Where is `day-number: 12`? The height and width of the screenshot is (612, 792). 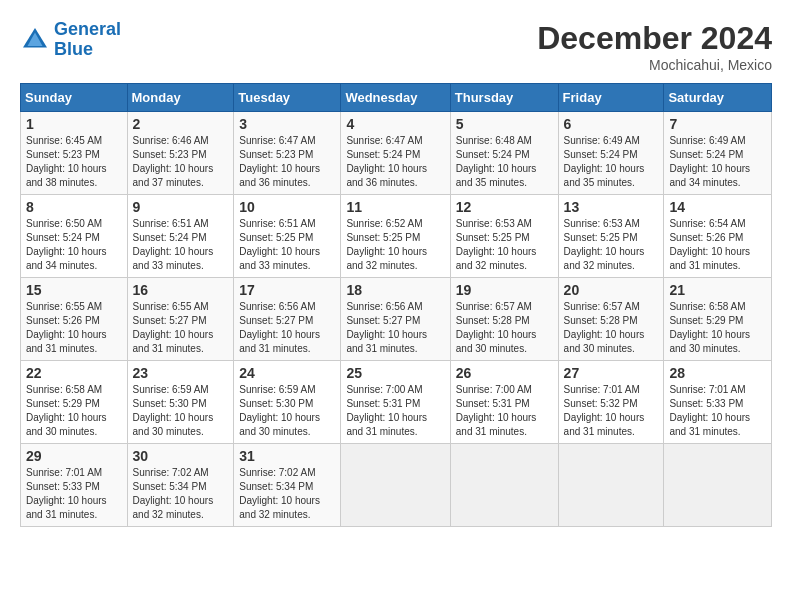 day-number: 12 is located at coordinates (504, 207).